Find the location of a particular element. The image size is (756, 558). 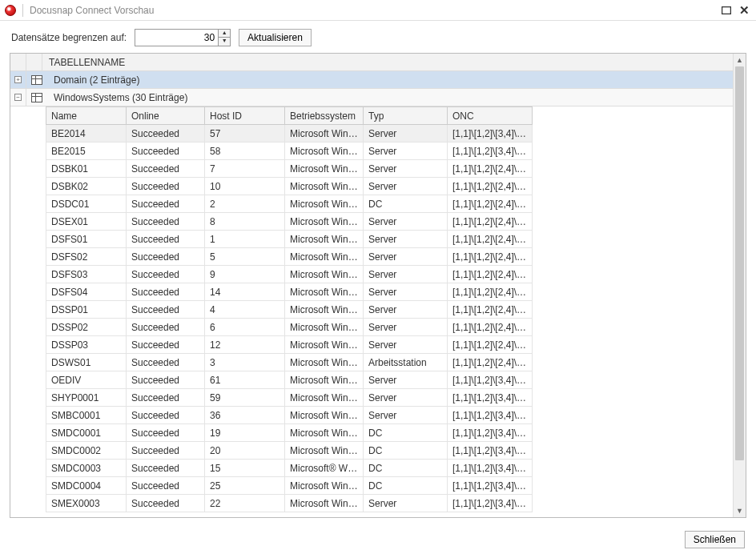

expand-icon: + is located at coordinates (18, 80).